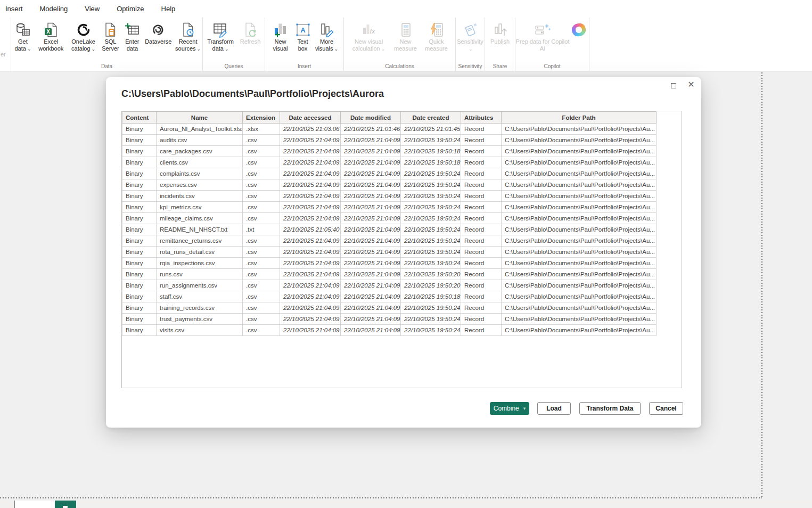 The width and height of the screenshot is (812, 508). I want to click on menu-optimize: Optimize, so click(130, 9).